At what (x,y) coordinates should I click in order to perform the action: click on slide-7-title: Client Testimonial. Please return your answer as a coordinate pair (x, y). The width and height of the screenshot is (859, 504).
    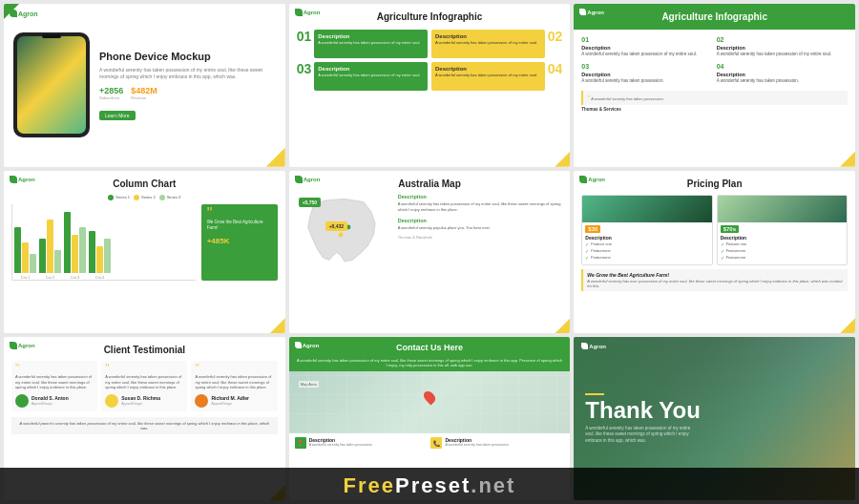
    Looking at the image, I should click on (145, 349).